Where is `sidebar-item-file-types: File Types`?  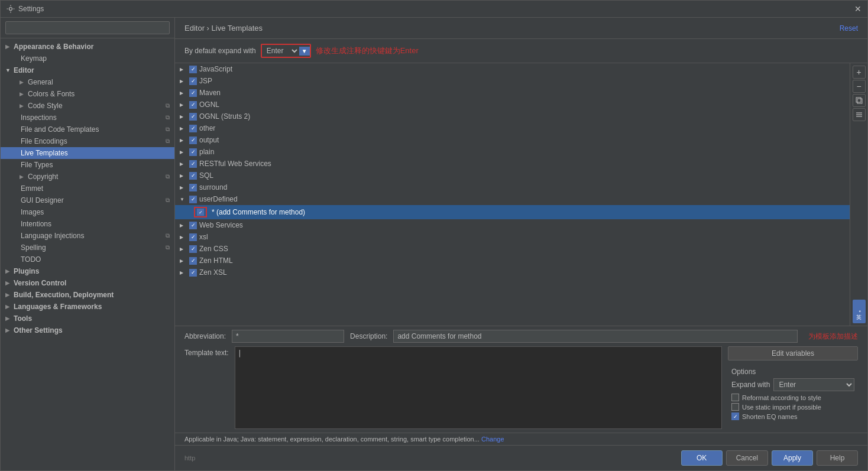
sidebar-item-file-types: File Types is located at coordinates (88, 165).